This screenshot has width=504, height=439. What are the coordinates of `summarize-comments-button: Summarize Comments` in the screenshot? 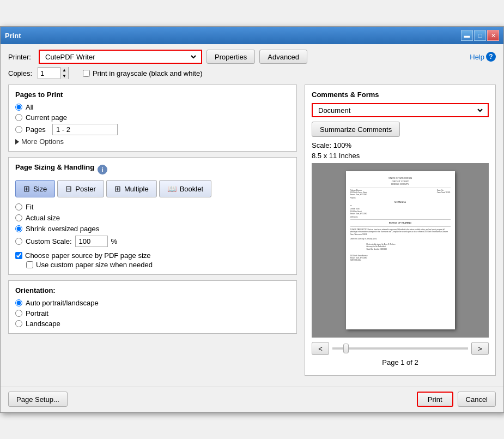 It's located at (356, 129).